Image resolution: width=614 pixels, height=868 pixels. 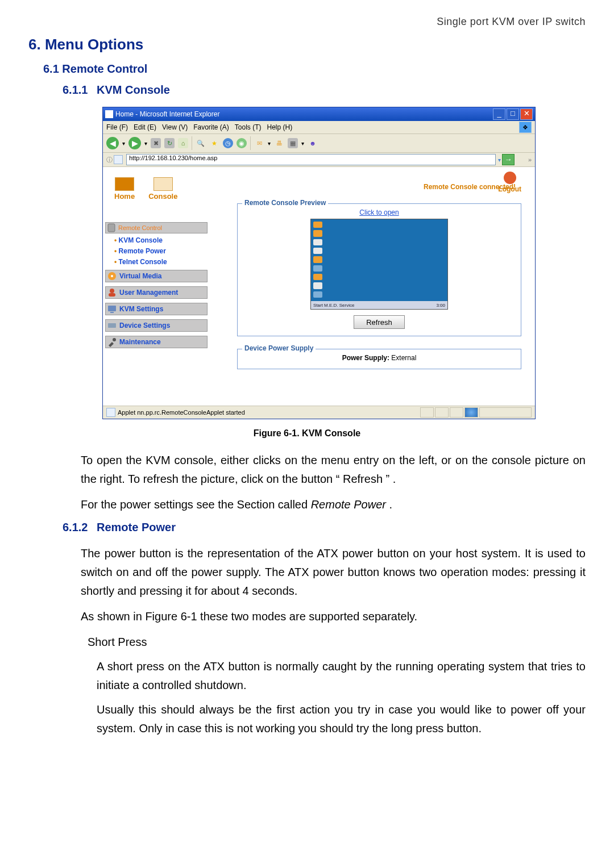 What do you see at coordinates (156, 143) in the screenshot?
I see `stop-button: ✖` at bounding box center [156, 143].